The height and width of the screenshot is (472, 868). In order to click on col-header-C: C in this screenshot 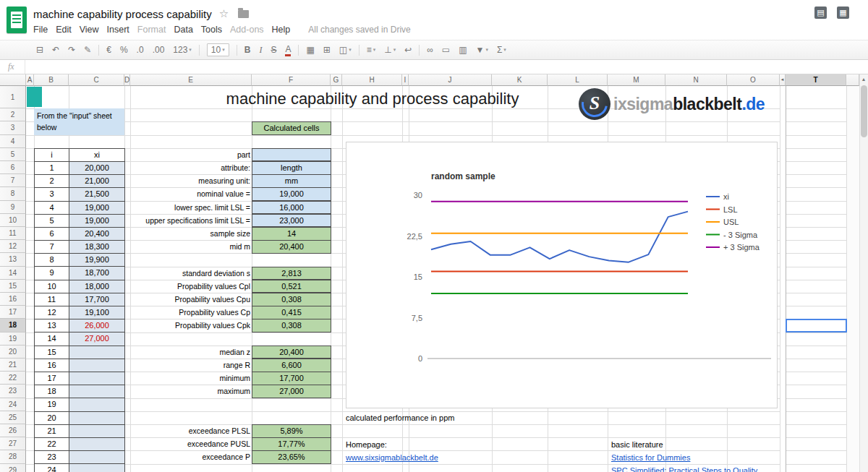, I will do `click(97, 80)`.